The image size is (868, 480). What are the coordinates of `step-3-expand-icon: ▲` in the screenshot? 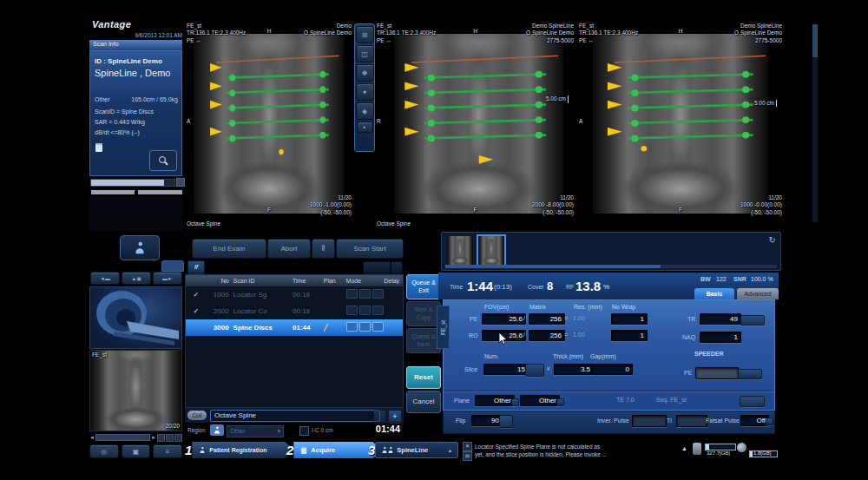 It's located at (450, 450).